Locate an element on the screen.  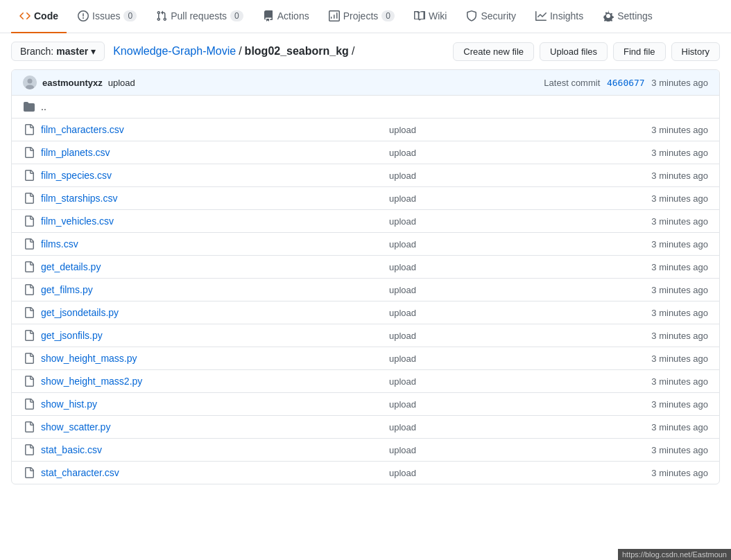
find-file-button: Find file is located at coordinates (639, 51).